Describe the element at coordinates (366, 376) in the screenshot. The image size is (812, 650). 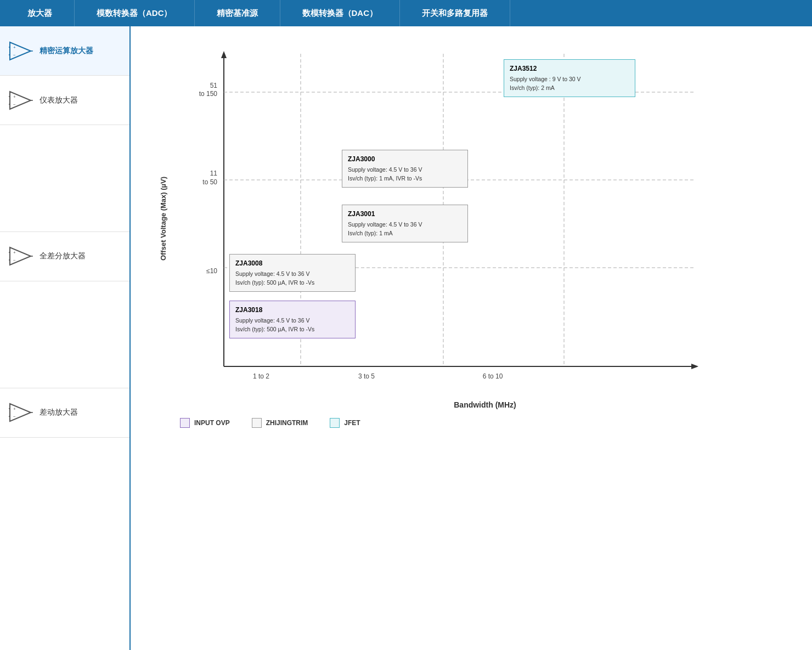
I see `svg-text: 3 to 5` at that location.